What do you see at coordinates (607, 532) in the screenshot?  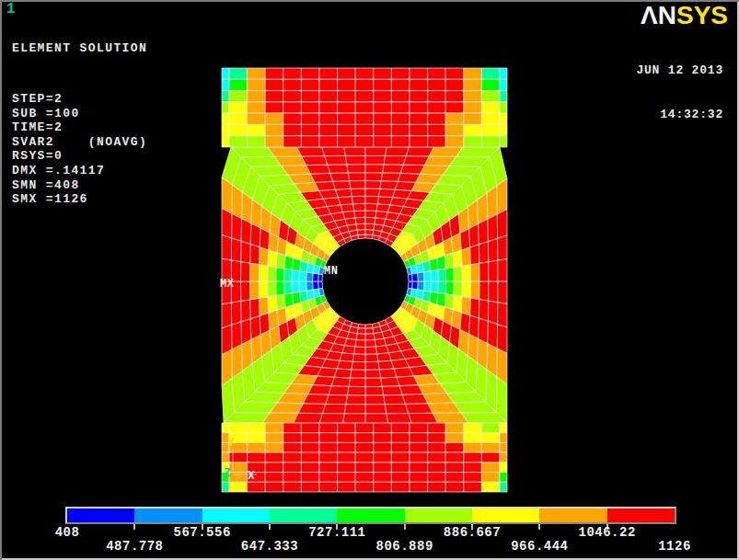 I see `legend-value-label: 1046.22` at bounding box center [607, 532].